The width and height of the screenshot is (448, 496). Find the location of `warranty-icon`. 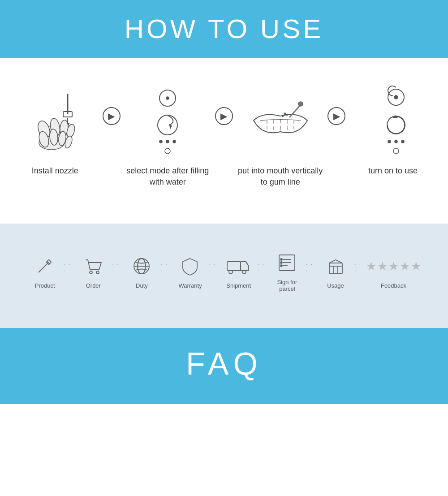

warranty-icon is located at coordinates (190, 266).